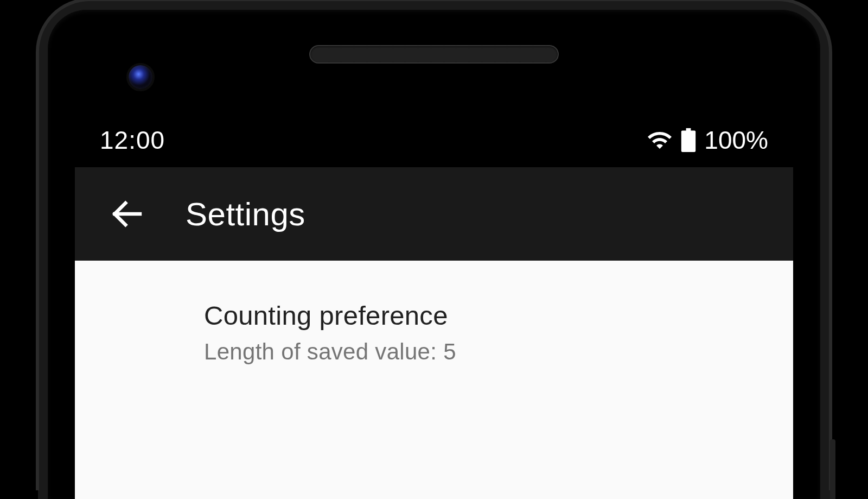  I want to click on status-bar-time: 12:00, so click(132, 140).